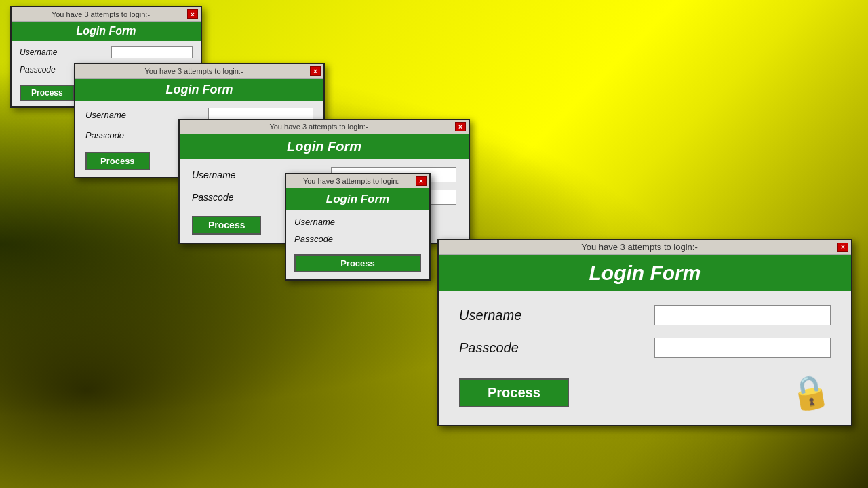  I want to click on titlebar-text-1: You have 3 attempts to login:-, so click(100, 14).